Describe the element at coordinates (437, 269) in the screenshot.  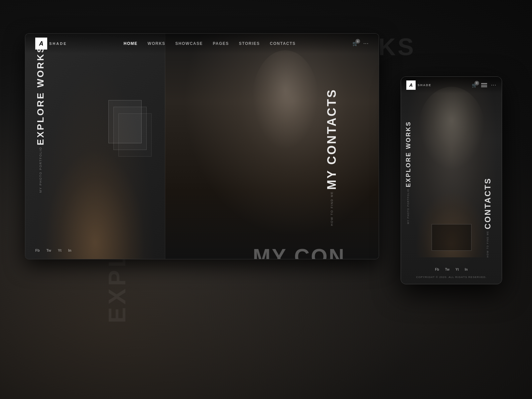
I see `mobile-social-facebook: Fb` at that location.